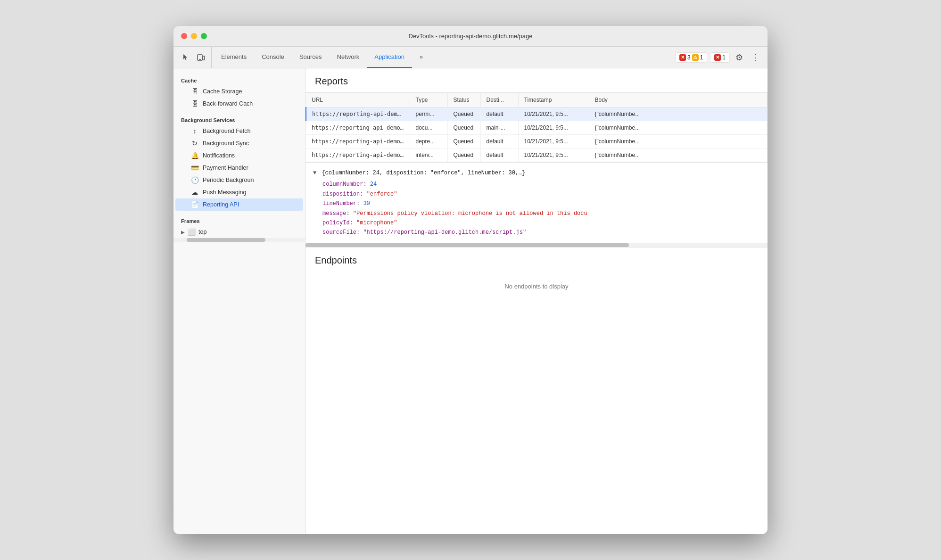 This screenshot has width=941, height=560. Describe the element at coordinates (193, 58) in the screenshot. I see `toolbar-icon-group` at that location.